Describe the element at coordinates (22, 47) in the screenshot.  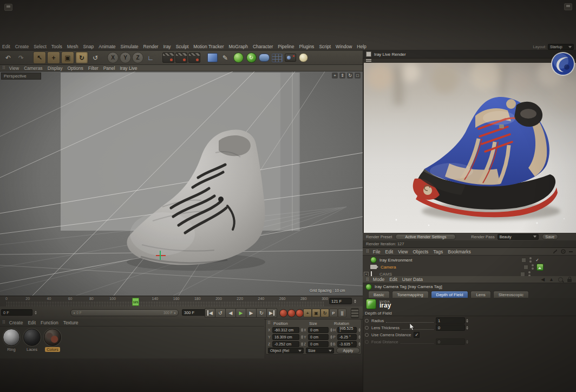
I see `menu-item-create: Create` at that location.